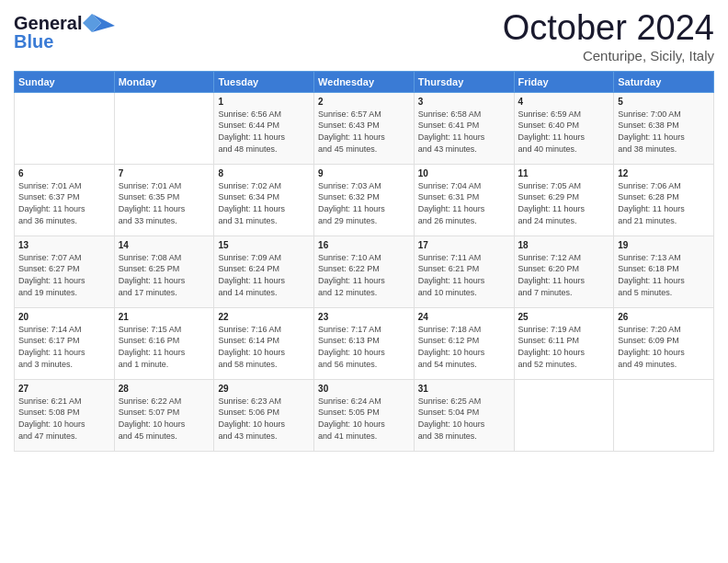  Describe the element at coordinates (364, 128) in the screenshot. I see `week-row-1: 1Sunrise: 6:56 AM Sunset: 6:44 PM Daylig…` at that location.